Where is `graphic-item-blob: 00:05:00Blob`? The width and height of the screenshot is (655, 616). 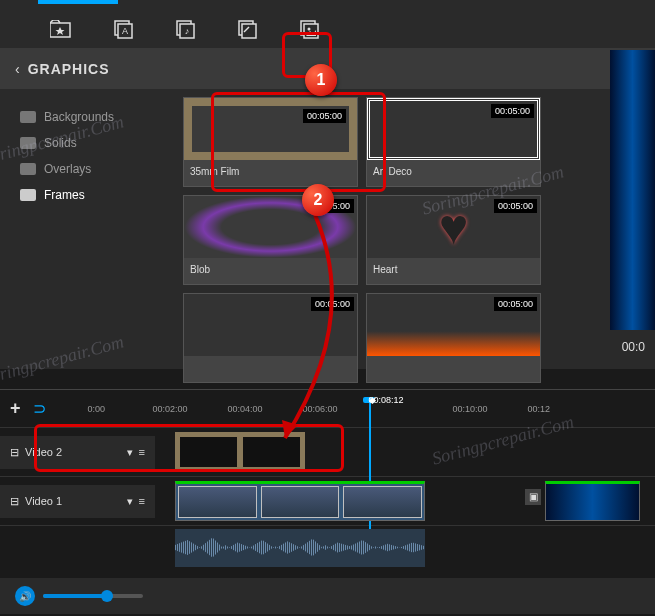 graphic-item-blob: 00:05:00Blob is located at coordinates (270, 240).